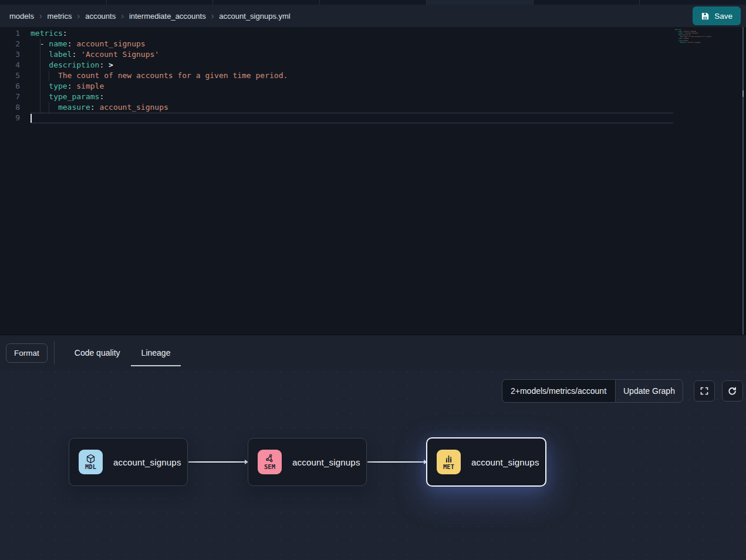 This screenshot has height=560, width=746. What do you see at coordinates (11, 107) in the screenshot?
I see `line-number: 8` at bounding box center [11, 107].